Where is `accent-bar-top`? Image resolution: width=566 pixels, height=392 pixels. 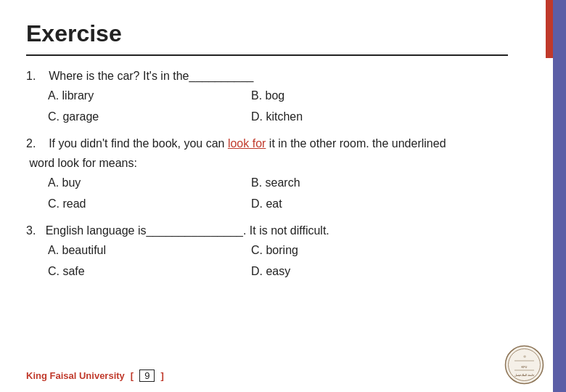 accent-bar-top is located at coordinates (549, 29).